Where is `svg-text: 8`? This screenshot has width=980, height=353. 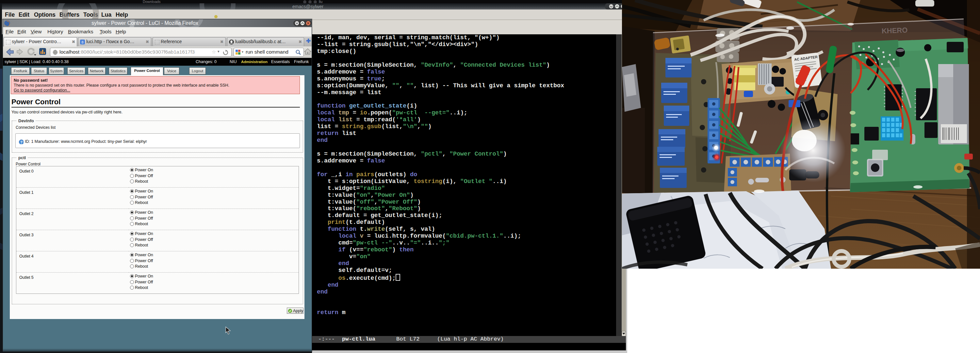
svg-text: 8 is located at coordinates (83, 42).